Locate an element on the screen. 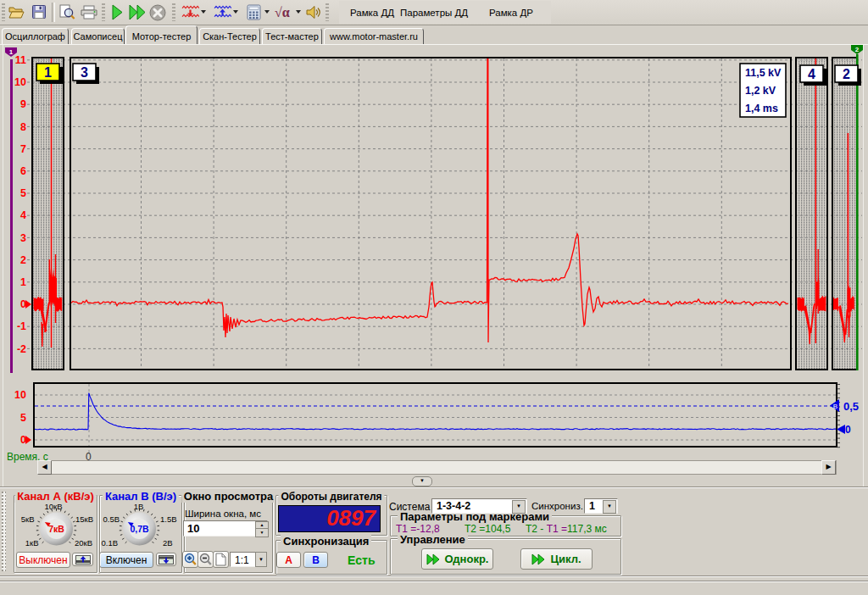 This screenshot has height=595, width=868. svg-text: 1,4 ms is located at coordinates (761, 108).